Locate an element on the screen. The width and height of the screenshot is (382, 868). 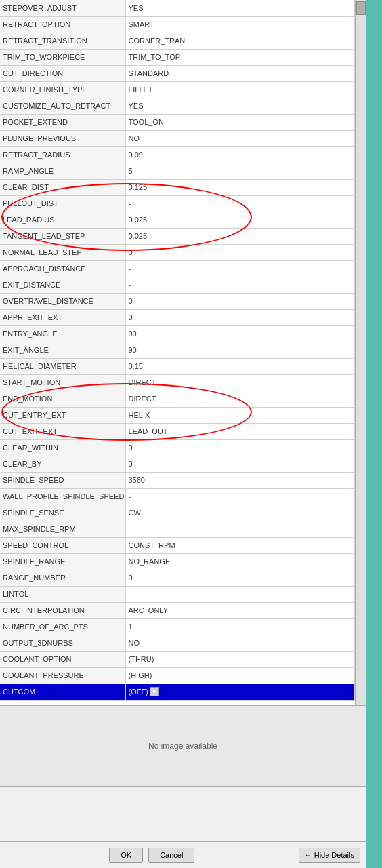
table-row: OVERTRAVEL_DISTANCE0 is located at coordinates (177, 301).